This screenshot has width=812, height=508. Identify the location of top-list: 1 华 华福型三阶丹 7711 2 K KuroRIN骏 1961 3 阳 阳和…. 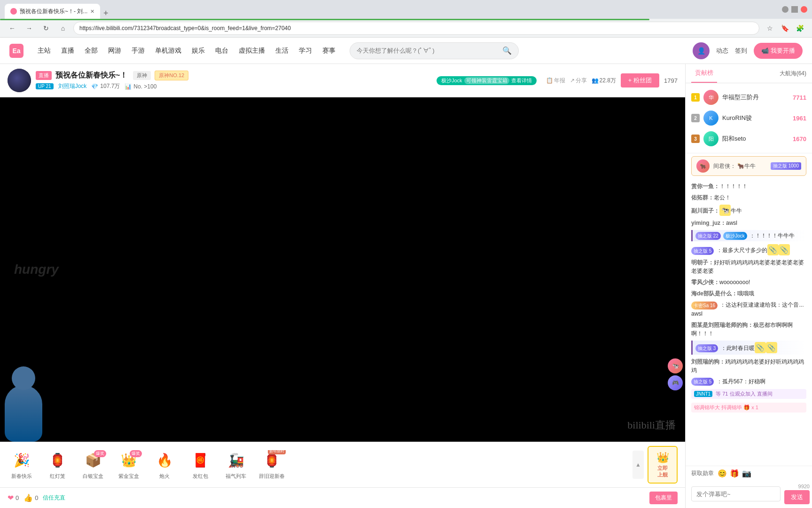
(749, 119).